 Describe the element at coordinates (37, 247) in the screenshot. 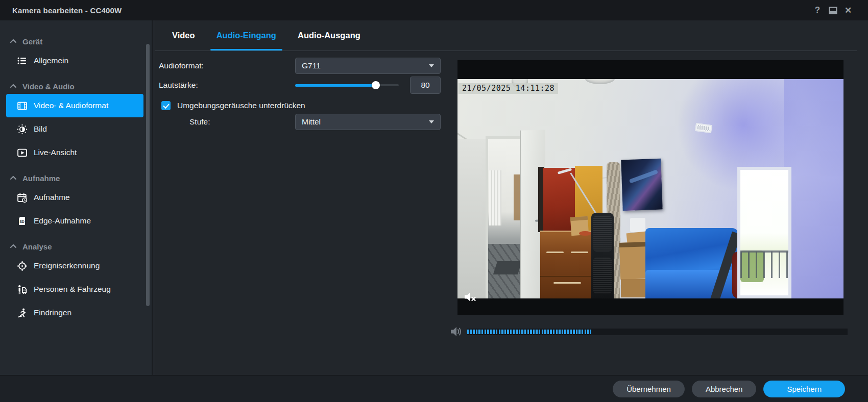

I see `section-label: Analyse` at that location.